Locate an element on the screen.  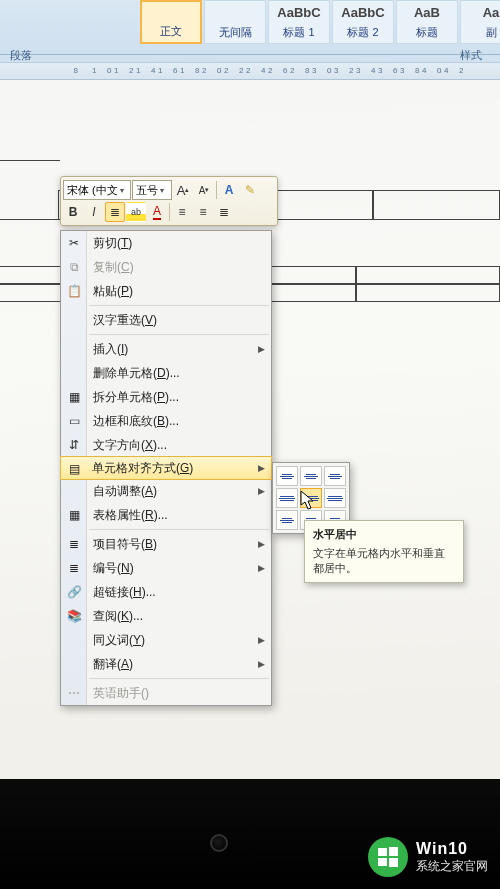
font-size-combo: 五号▾ is located at coordinates (152, 190).